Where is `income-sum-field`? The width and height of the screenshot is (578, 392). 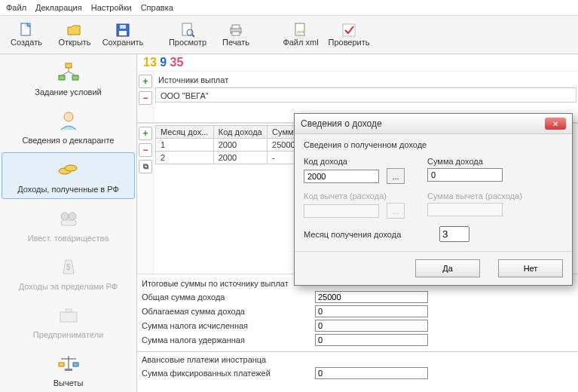 income-sum-field is located at coordinates (465, 175).